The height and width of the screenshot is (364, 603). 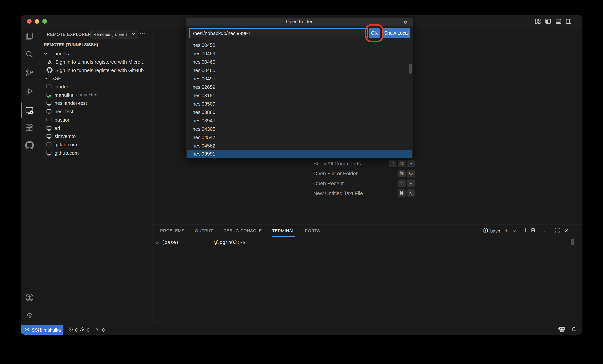 What do you see at coordinates (574, 330) in the screenshot?
I see `notifications-bell-icon` at bounding box center [574, 330].